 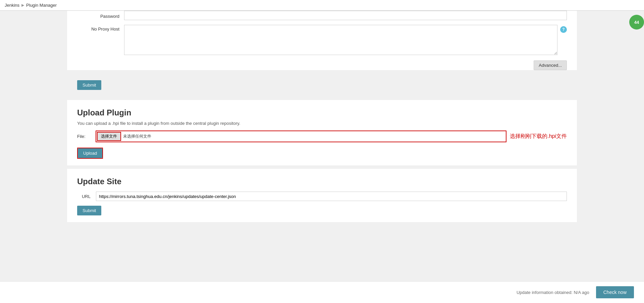 What do you see at coordinates (322, 138) in the screenshot?
I see `file-upload-row: File: 选择文件 未选择任何文件 选择刚刚下载的.hpi文件` at bounding box center [322, 138].